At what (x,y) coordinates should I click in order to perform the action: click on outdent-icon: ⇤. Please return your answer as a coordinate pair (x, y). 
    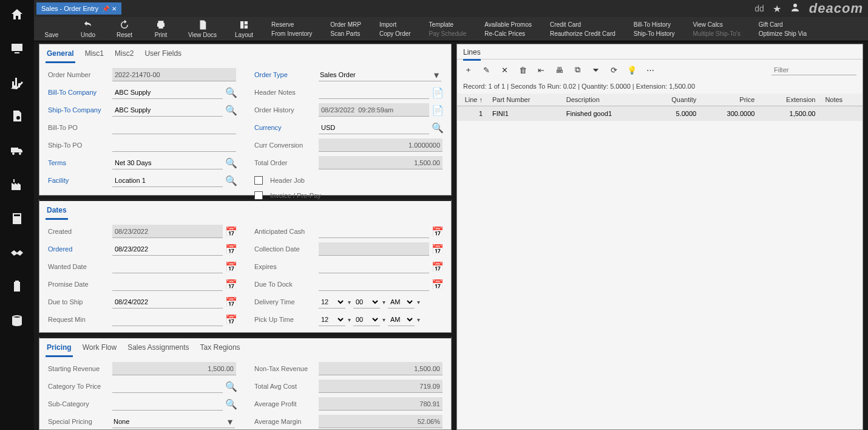
    Looking at the image, I should click on (541, 70).